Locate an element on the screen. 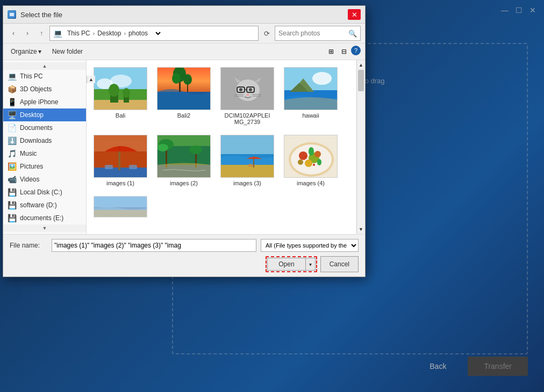  sidebar-label-software-d: software (D:) is located at coordinates (39, 205).